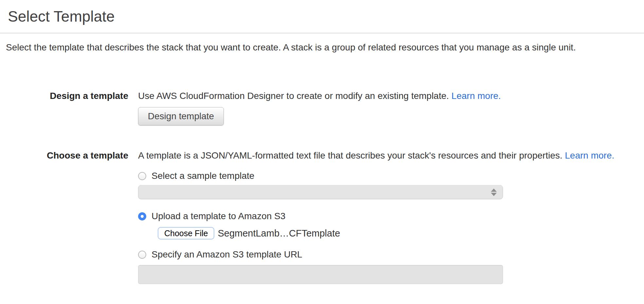 This screenshot has width=644, height=304. I want to click on page-title: Select Template, so click(326, 16).